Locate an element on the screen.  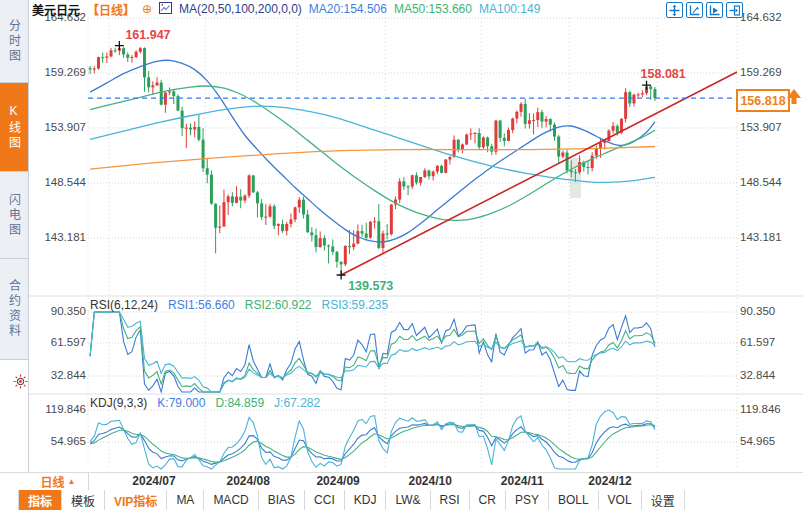
rsi-pane-header: RSI(6,12,24) RSI1:56.660 RSI2:60.922 RSI… is located at coordinates (239, 305).